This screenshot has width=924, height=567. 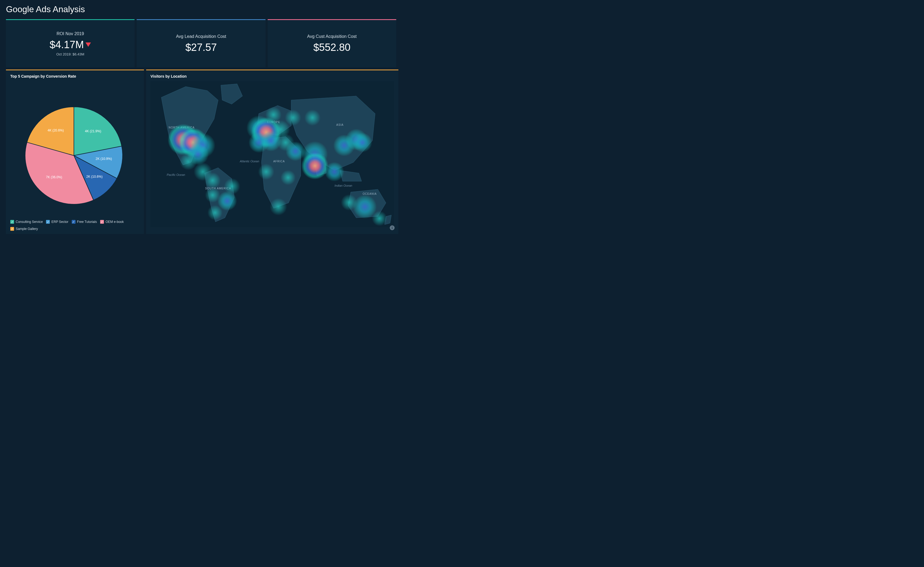 What do you see at coordinates (93, 131) in the screenshot?
I see `pie-slice-label: 4K (21.9%)` at bounding box center [93, 131].